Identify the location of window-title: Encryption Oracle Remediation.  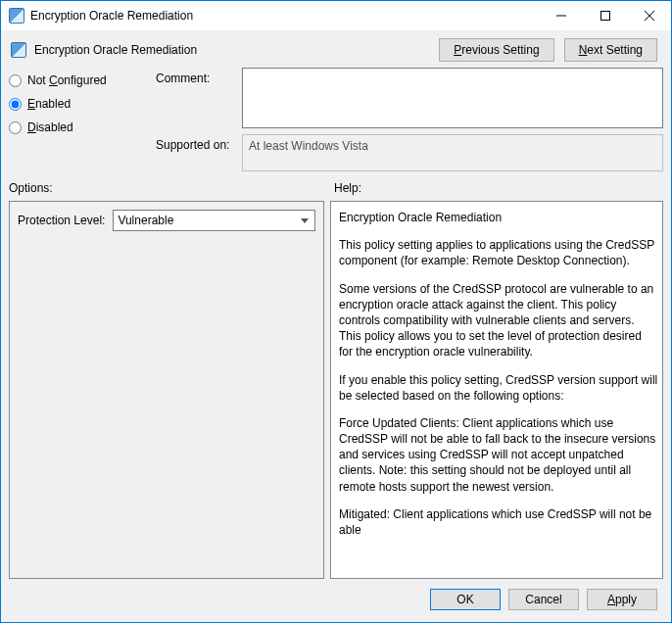
(284, 16).